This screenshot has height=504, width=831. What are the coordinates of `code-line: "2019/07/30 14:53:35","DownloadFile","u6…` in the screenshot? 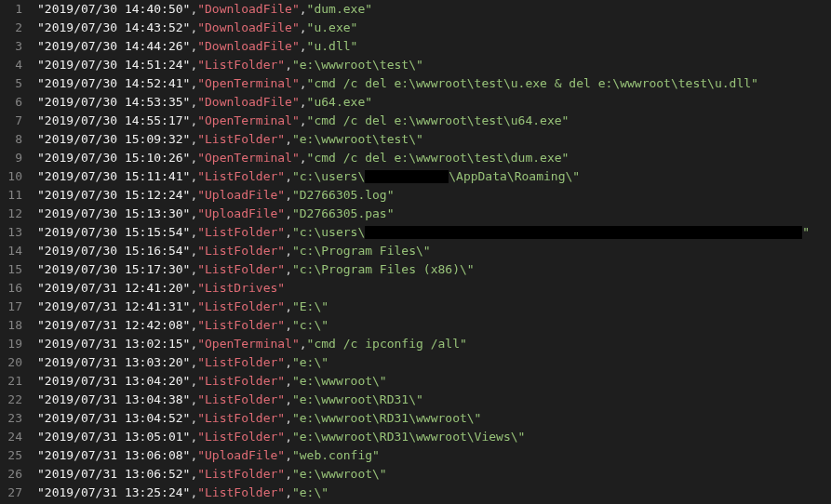 It's located at (434, 102).